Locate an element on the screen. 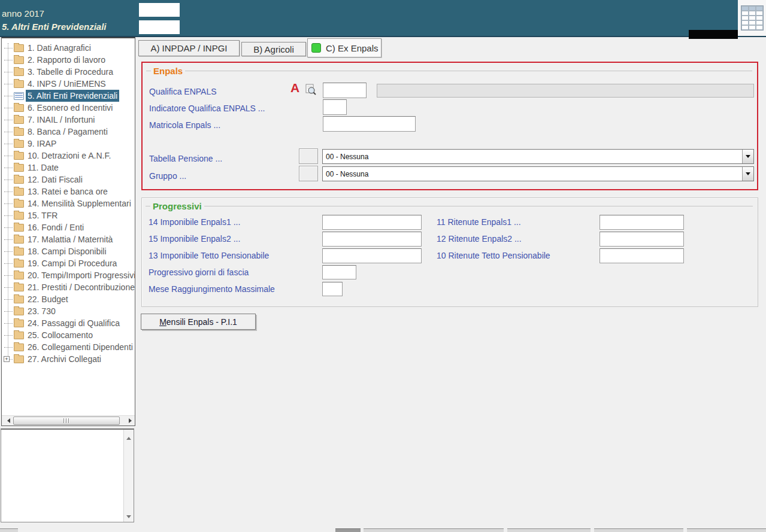  imponibile-enpals2-label: 15 Imponibile Enpals2 ... is located at coordinates (194, 239).